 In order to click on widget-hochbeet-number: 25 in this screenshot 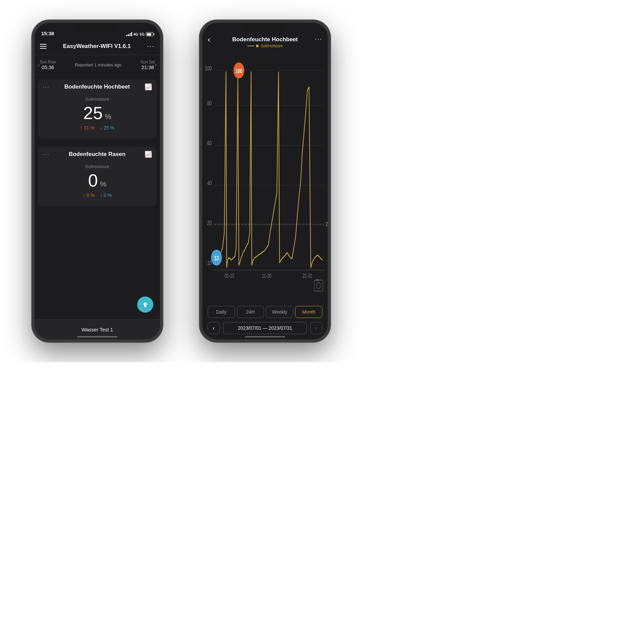, I will do `click(93, 113)`.